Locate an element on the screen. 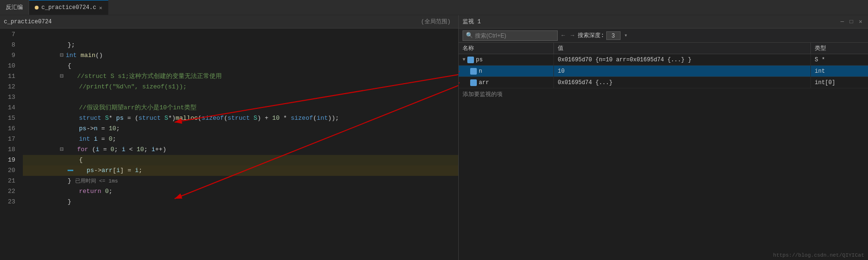 Image resolution: width=868 pixels, height=260 pixels. watch-col-name-header: 名称 is located at coordinates (506, 48).